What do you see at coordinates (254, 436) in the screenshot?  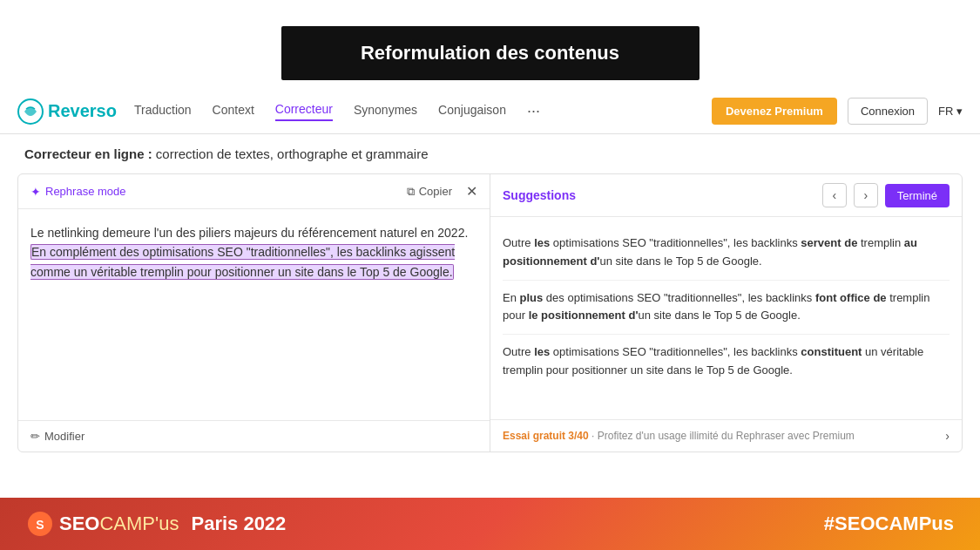 I see `left-footer: ✏ Modifier` at bounding box center [254, 436].